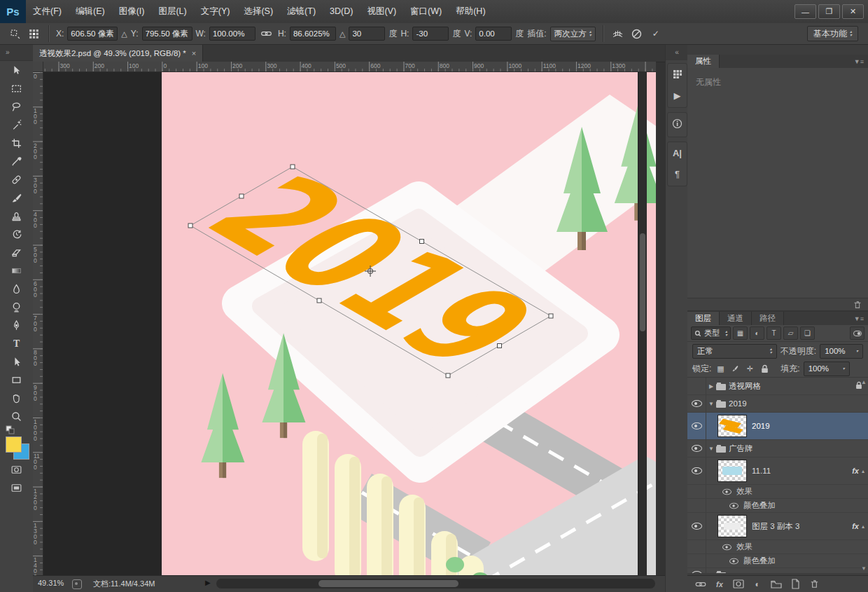 The image size is (868, 592). Describe the element at coordinates (711, 573) in the screenshot. I see `chevron-right-icon: ▶` at that location.